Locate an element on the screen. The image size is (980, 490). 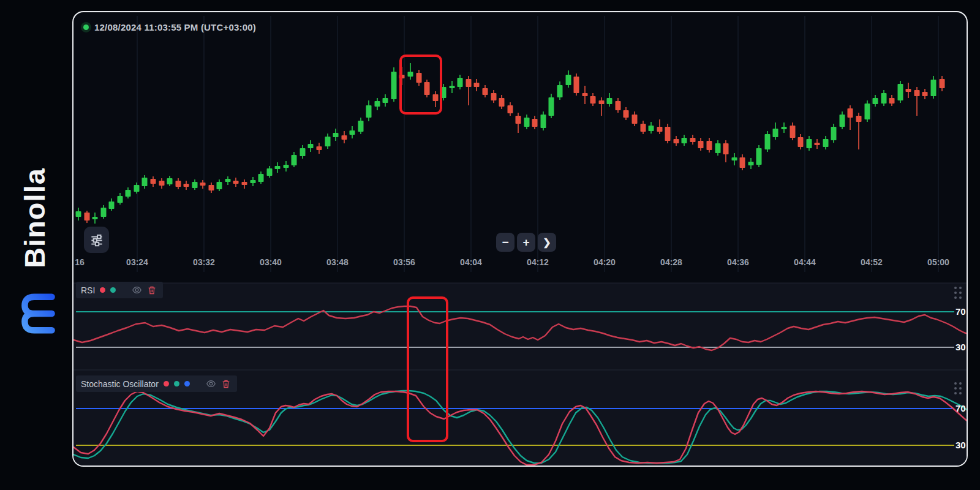
rsi-level-70-label: 70 is located at coordinates (960, 311).